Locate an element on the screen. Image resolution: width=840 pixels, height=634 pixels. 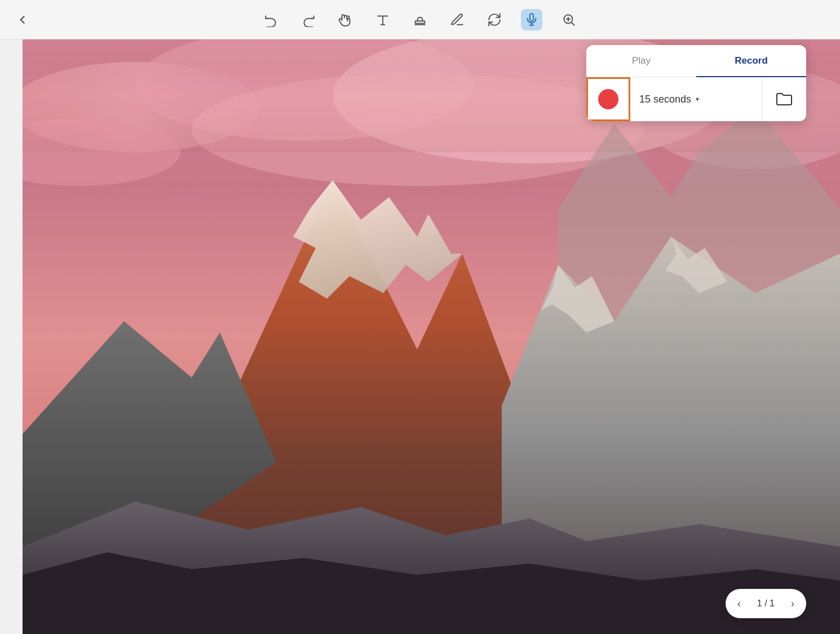
panel-tabs: Play Record is located at coordinates (696, 61).